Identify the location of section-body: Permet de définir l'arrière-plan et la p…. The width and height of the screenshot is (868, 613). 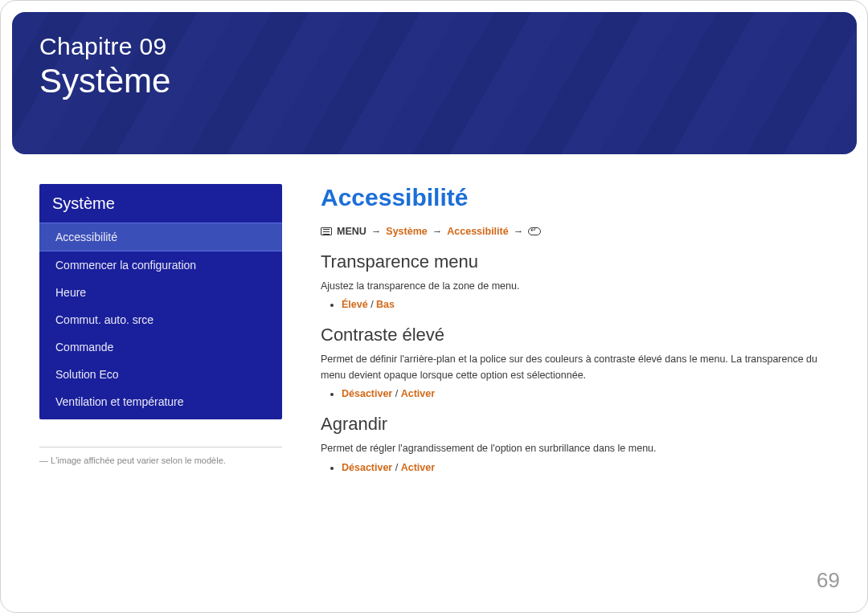
(575, 368).